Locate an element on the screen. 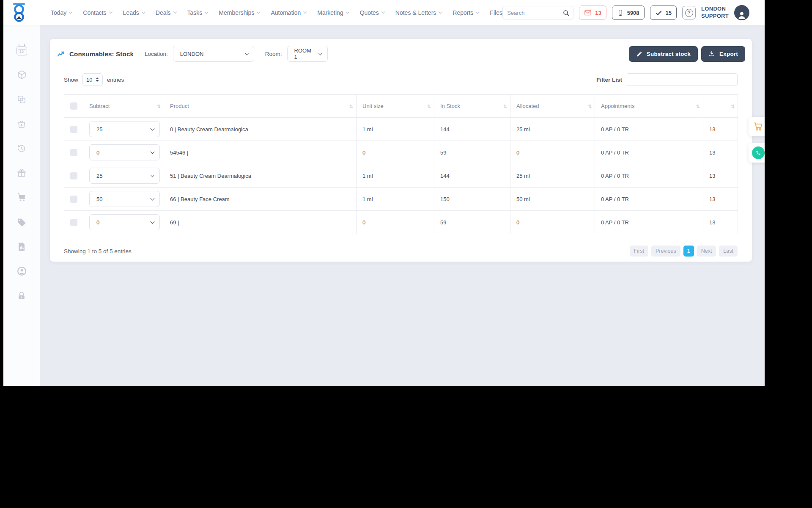  select-all-checkbox is located at coordinates (74, 106).